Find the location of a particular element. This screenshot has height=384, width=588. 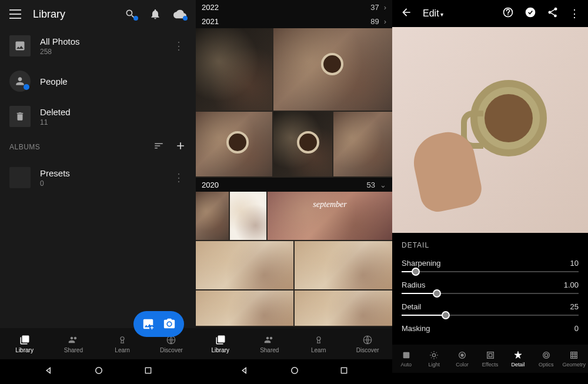

item-label: All Photos is located at coordinates (101, 41).